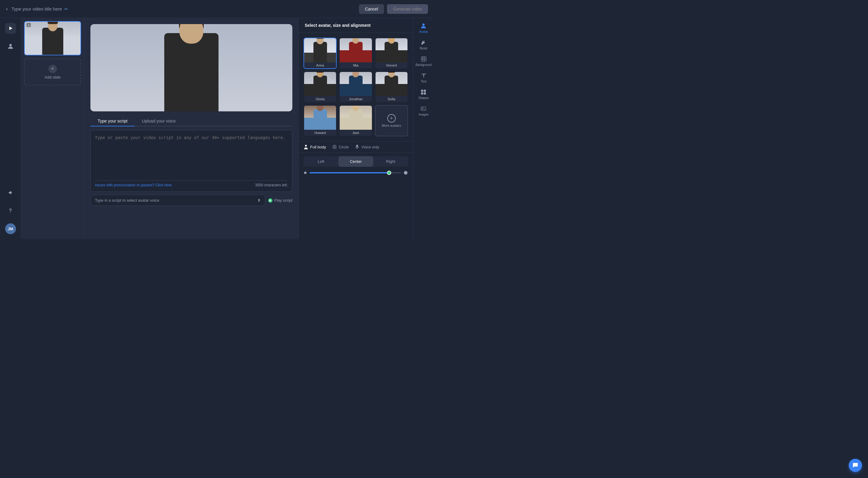  I want to click on avatar-card-mia: Mia, so click(356, 53).